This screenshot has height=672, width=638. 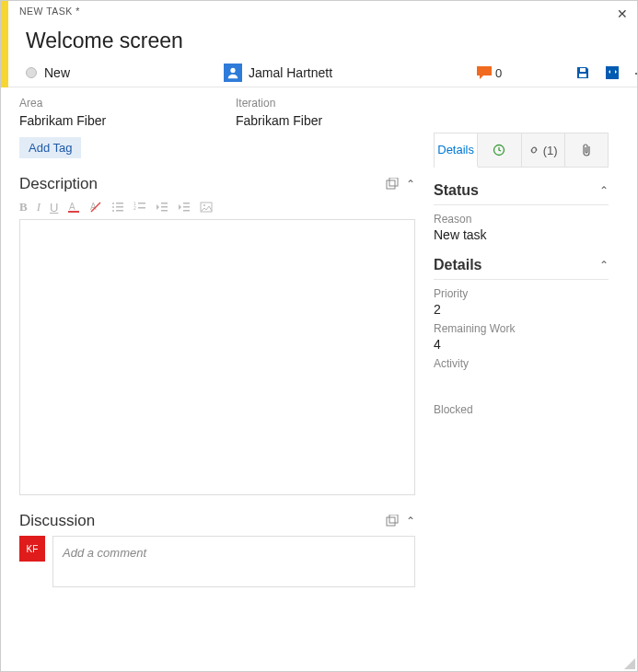 I want to click on user-avatar: KF, so click(x=32, y=549).